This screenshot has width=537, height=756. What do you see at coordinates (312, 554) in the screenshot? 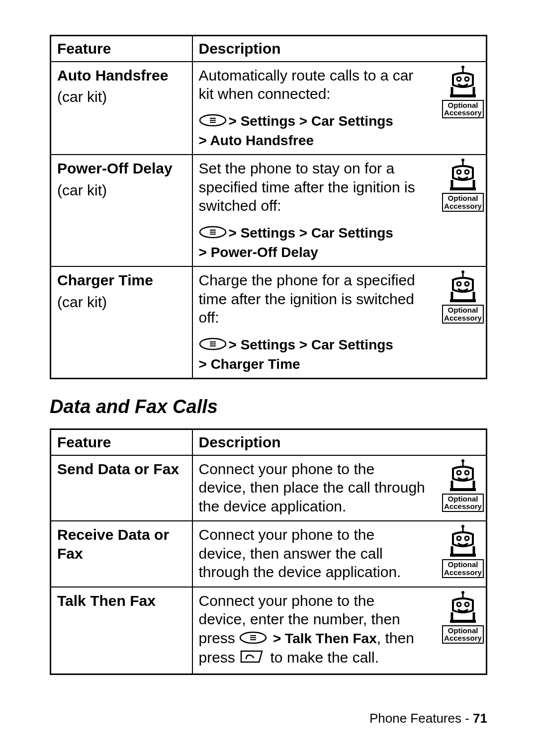
I see `feature-description: Connect your phone to the device, then a…` at bounding box center [312, 554].